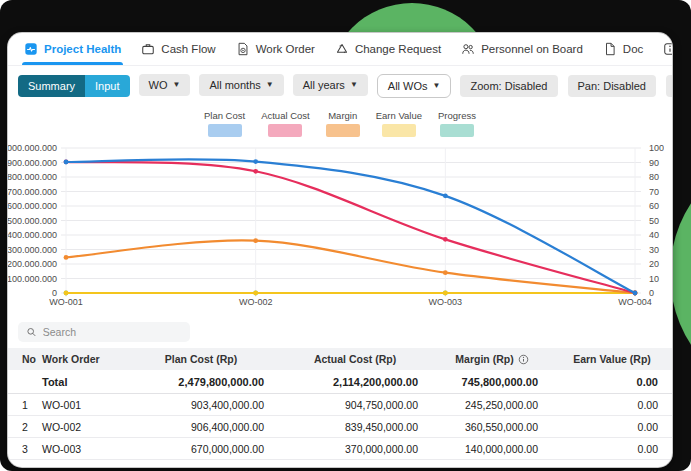 This screenshot has height=471, width=691. What do you see at coordinates (32, 250) in the screenshot?
I see `axis-tick-label: 300.000.000` at bounding box center [32, 250].